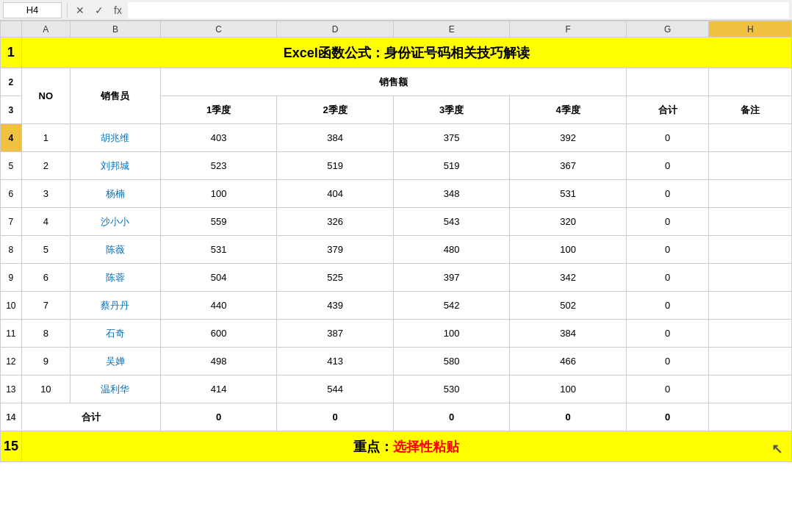  I want to click on row-num-15: 15, so click(12, 447).